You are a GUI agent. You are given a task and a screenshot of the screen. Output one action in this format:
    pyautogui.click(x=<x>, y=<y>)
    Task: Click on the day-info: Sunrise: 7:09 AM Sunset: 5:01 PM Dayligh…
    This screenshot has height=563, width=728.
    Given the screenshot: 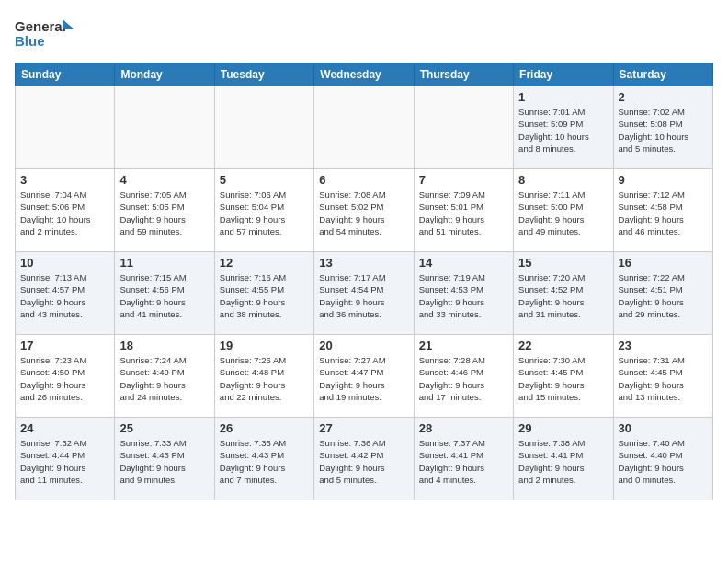 What is the action you would take?
    pyautogui.click(x=463, y=213)
    